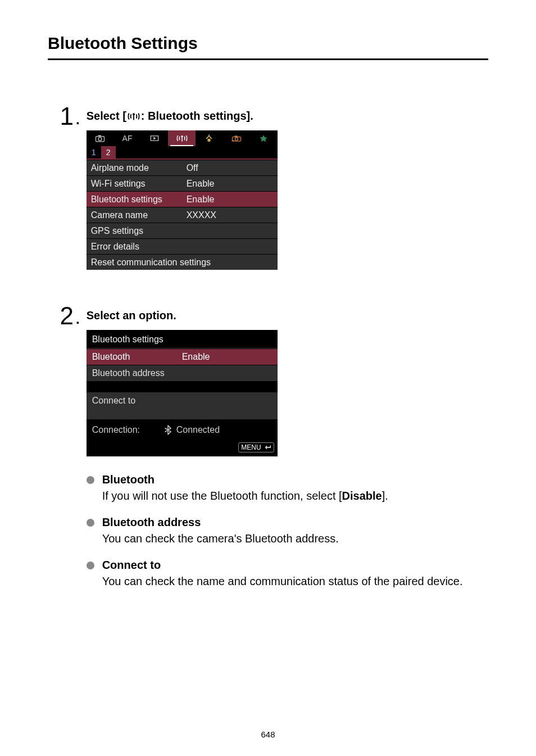 This screenshot has width=536, height=756. What do you see at coordinates (251, 447) in the screenshot?
I see `menu-back-label: MENU` at bounding box center [251, 447].